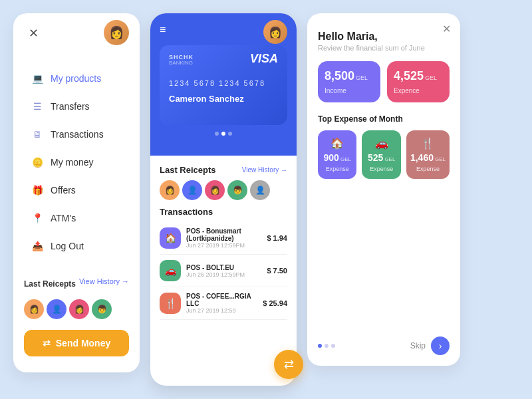 This screenshot has height=399, width=532. Describe the element at coordinates (384, 154) in the screenshot. I see `expense-cards: 🏠 900 GEL Expense 🚗 525 GEL Expense 🍴 1,…` at that location.